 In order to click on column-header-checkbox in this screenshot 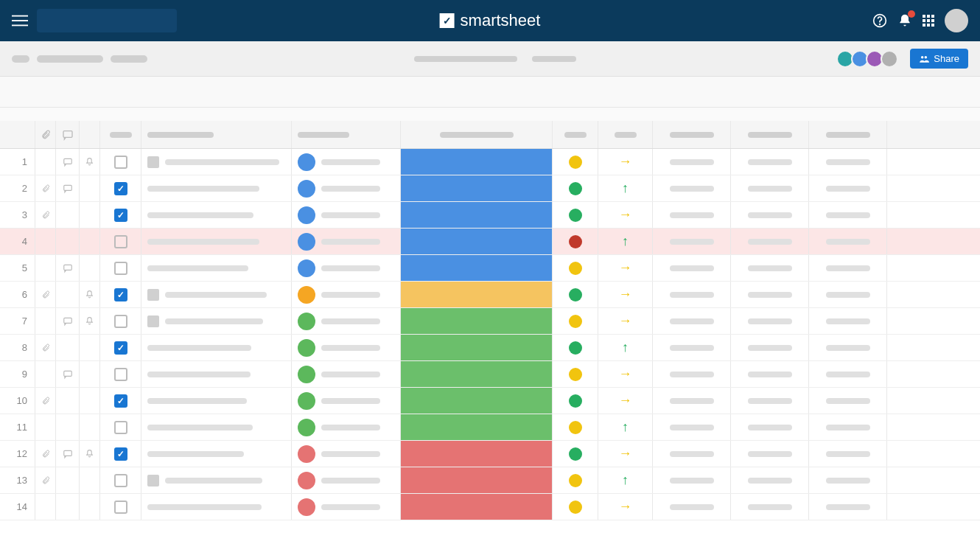, I will do `click(121, 134)`.